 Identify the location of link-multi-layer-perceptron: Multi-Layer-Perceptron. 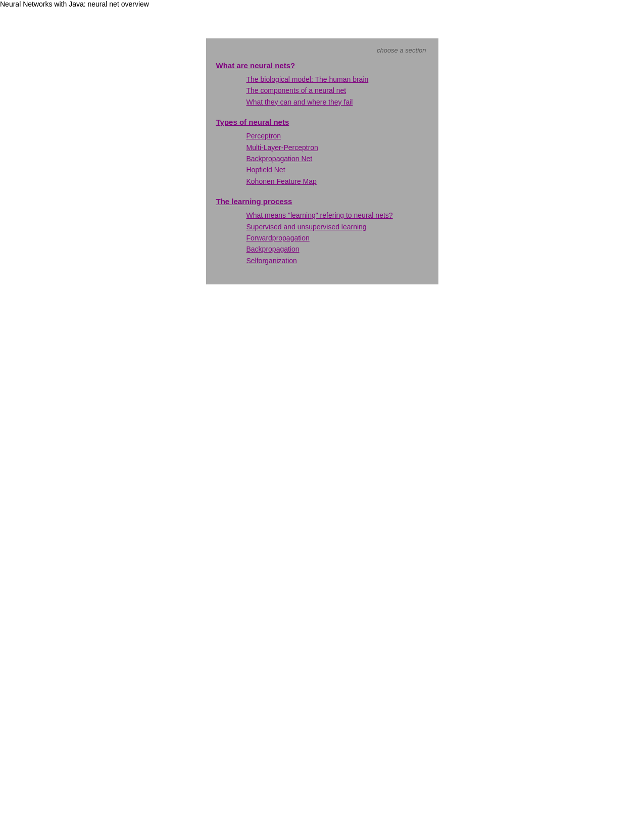
(337, 148).